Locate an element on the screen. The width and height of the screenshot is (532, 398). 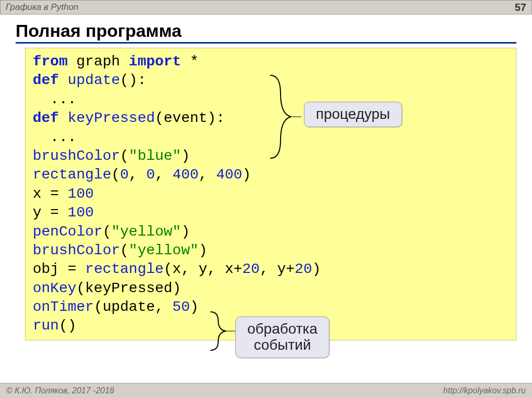
fn-ontimer: onTimer is located at coordinates (63, 307).